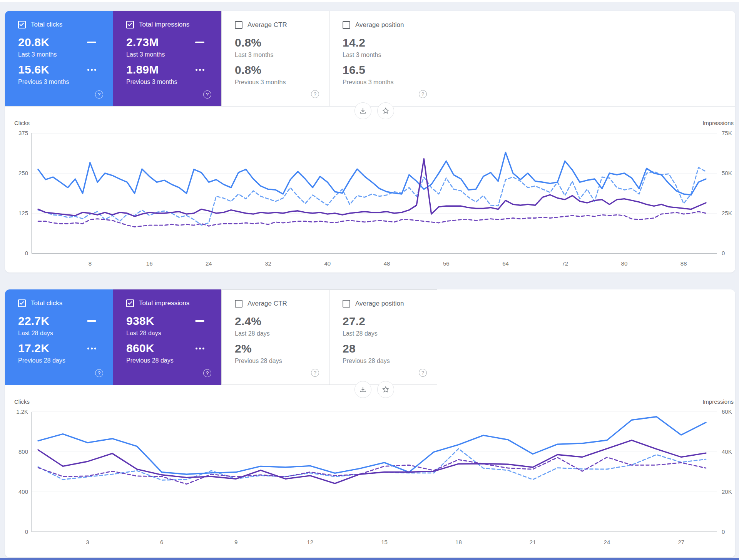  I want to click on metric-card-total-clicks: Total clicks 20.8K Last 3 months 15.6K P…, so click(59, 59).